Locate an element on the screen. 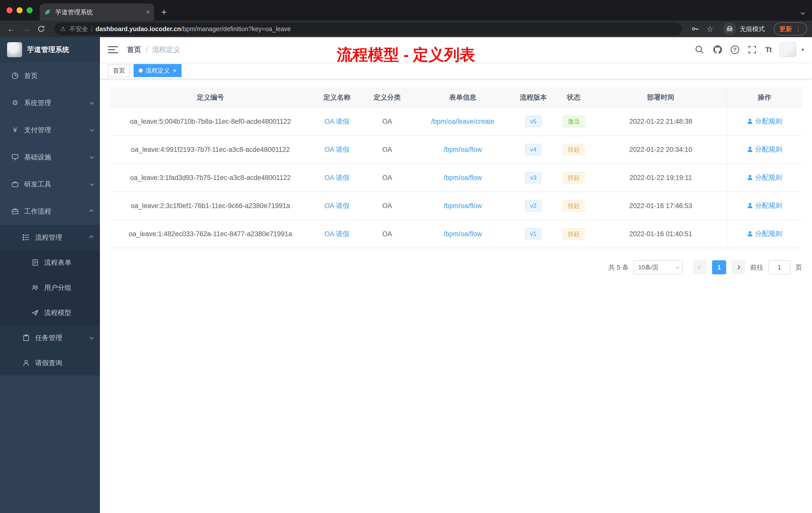 The width and height of the screenshot is (812, 513). forward-button: → is located at coordinates (26, 29).